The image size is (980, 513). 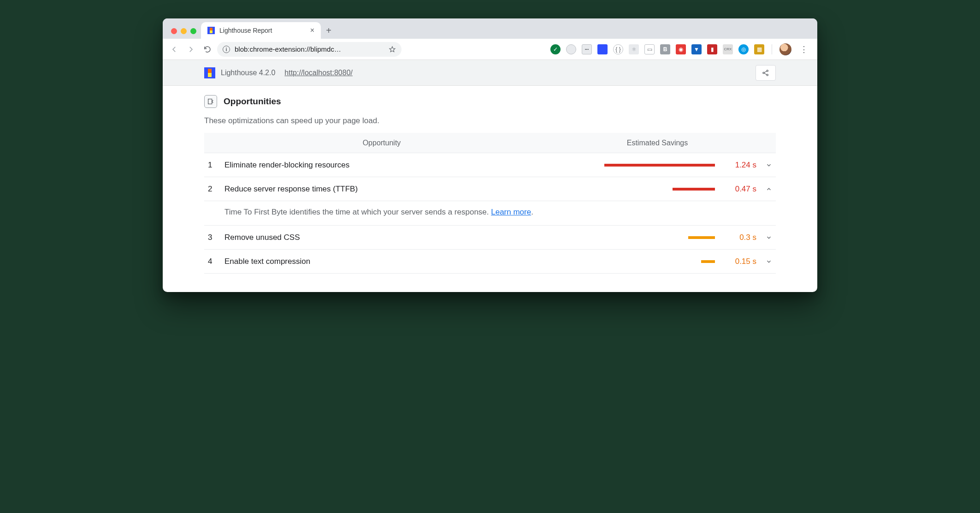 I want to click on back-button, so click(x=174, y=49).